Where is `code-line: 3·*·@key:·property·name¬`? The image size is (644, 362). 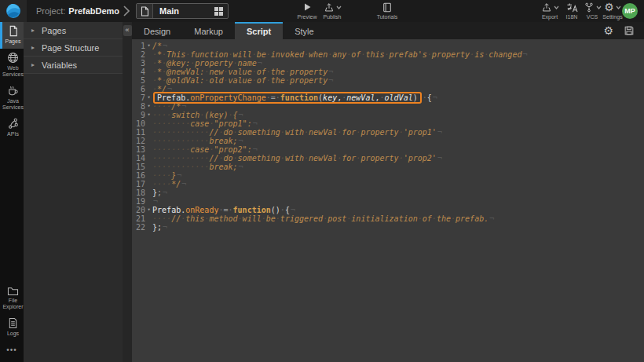 code-line: 3·*·@key:·property·name¬ is located at coordinates (388, 63).